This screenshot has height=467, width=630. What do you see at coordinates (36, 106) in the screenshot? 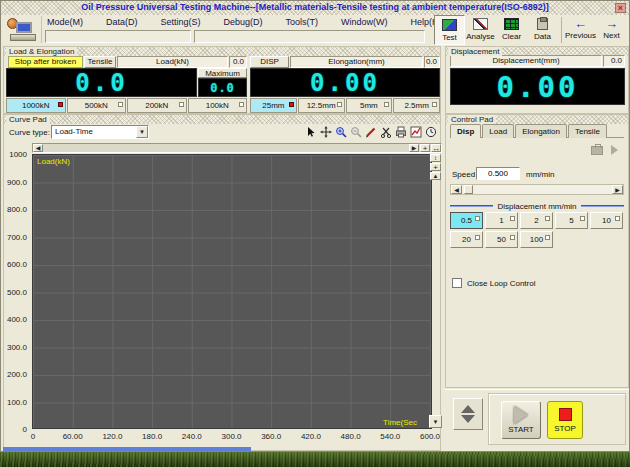
I see `load-range-1000kn: 1000kN` at bounding box center [36, 106].